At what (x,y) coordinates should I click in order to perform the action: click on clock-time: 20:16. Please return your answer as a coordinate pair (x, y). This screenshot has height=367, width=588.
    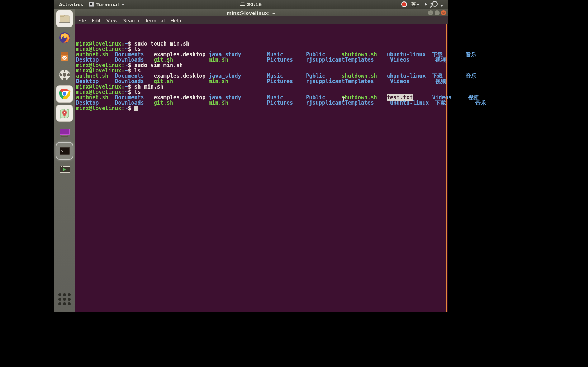
    Looking at the image, I should click on (255, 4).